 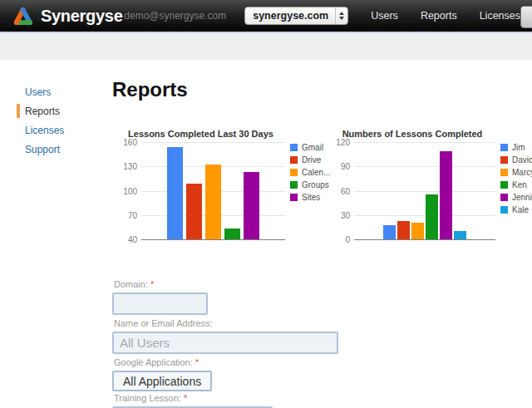 What do you see at coordinates (223, 191) in the screenshot?
I see `chart-body: 4070100130160GmailDriveCalen...GroupsSit…` at bounding box center [223, 191].